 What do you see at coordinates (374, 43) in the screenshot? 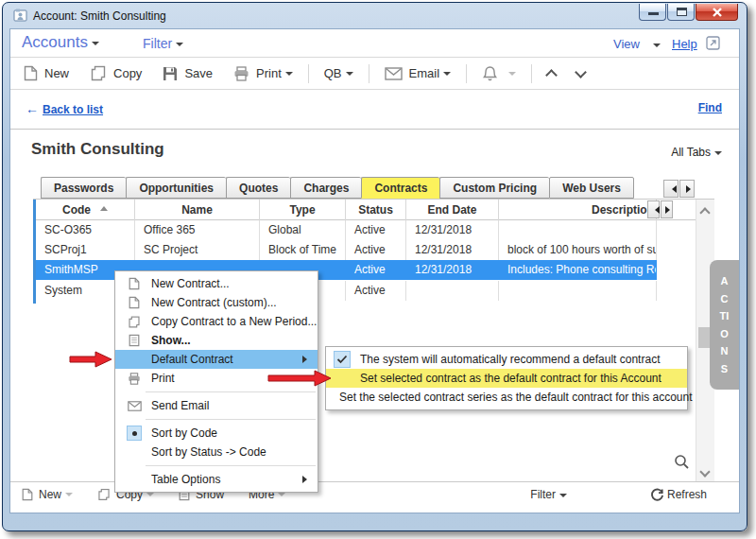
I see `app-menu-row: Accounts Filter View Help` at bounding box center [374, 43].